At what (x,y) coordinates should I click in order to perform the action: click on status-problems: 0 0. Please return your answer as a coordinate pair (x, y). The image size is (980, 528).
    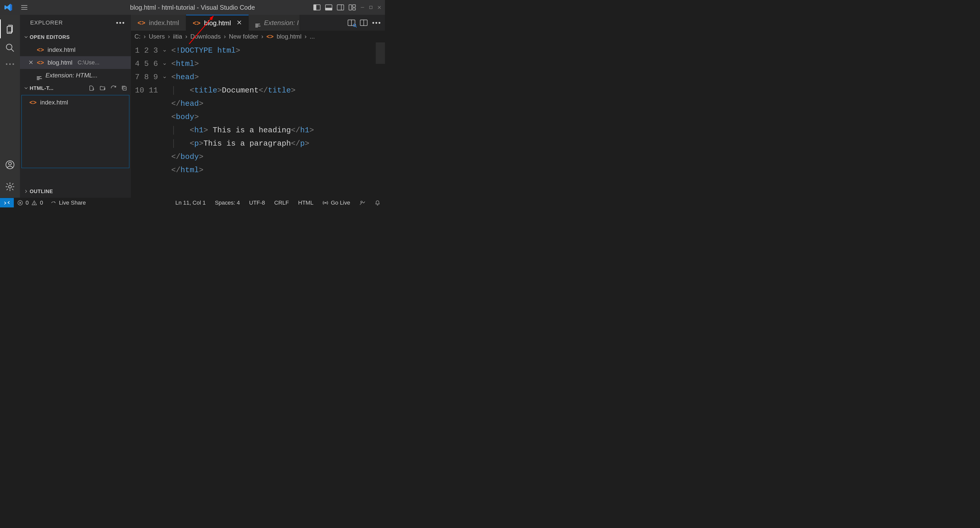
    Looking at the image, I should click on (30, 203).